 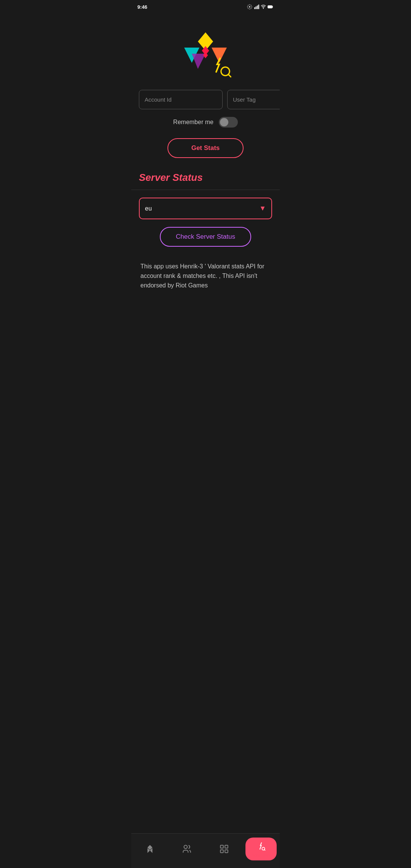 I want to click on region-dropdown: eu ▼, so click(x=206, y=209).